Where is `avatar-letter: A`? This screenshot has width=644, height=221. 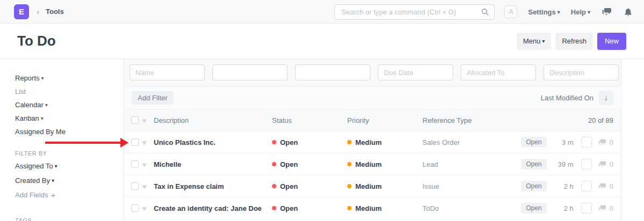
avatar-letter: A is located at coordinates (511, 12).